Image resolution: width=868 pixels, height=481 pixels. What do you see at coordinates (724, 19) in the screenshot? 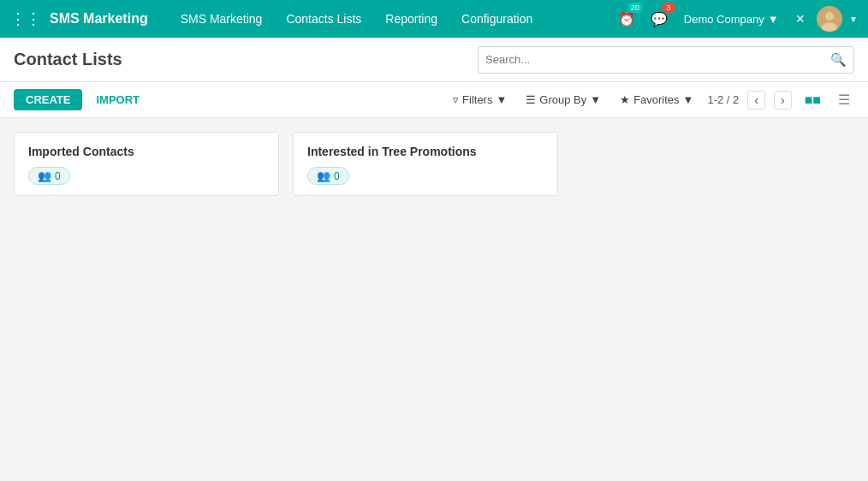
I see `company-name: Demo Company` at bounding box center [724, 19].